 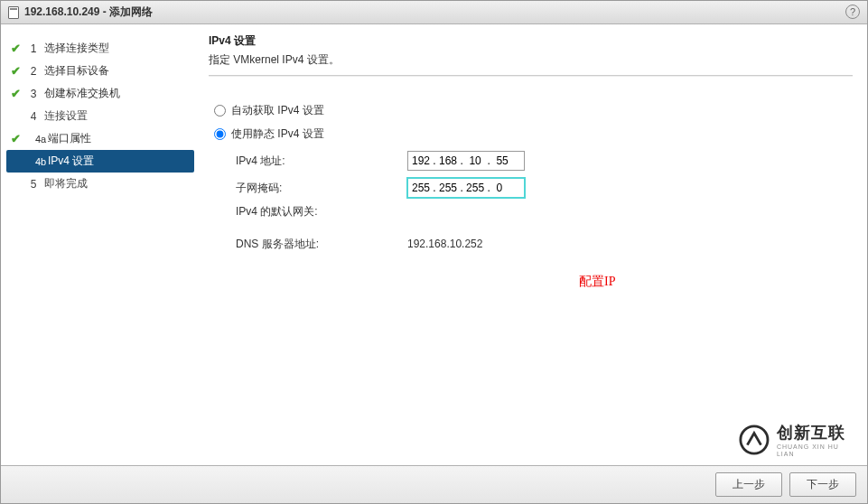 I want to click on section-title: IPv4 设置, so click(x=531, y=42).